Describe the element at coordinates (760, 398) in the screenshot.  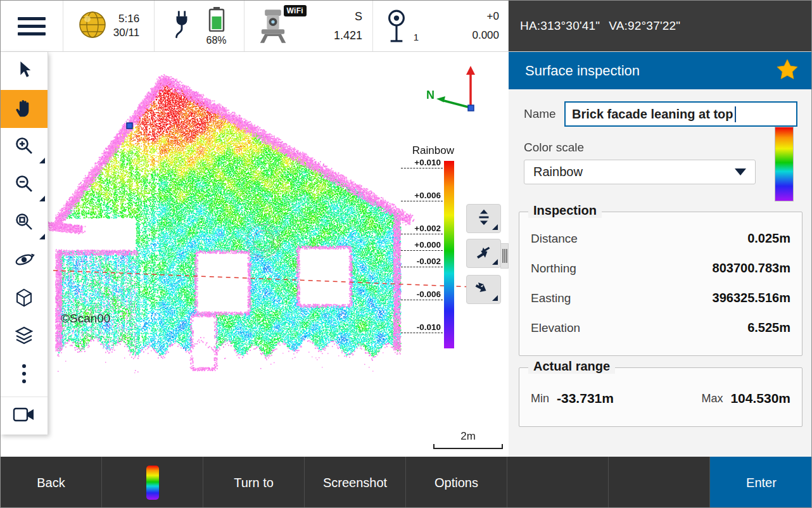
I see `max-value: 104.530m` at that location.